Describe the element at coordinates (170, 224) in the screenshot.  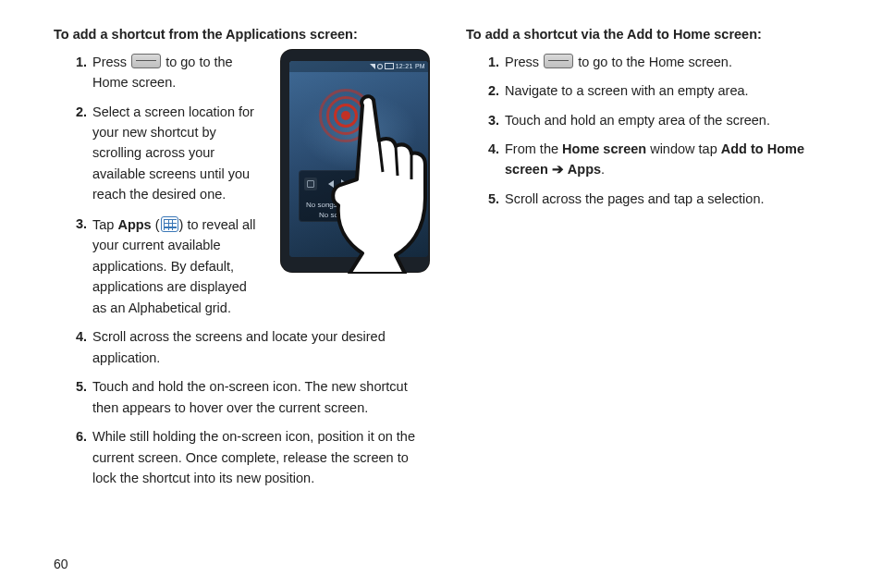
I see `apps-grid-icon` at that location.